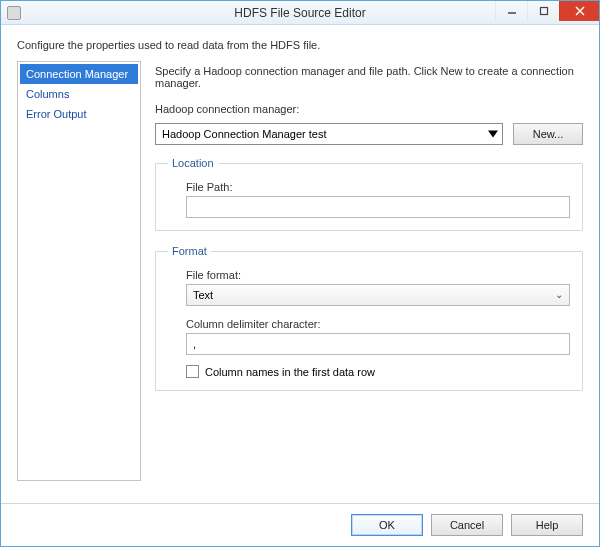 This screenshot has height=547, width=600. What do you see at coordinates (244, 134) in the screenshot?
I see `hcm-value: Hadoop Connection Manager test` at bounding box center [244, 134].